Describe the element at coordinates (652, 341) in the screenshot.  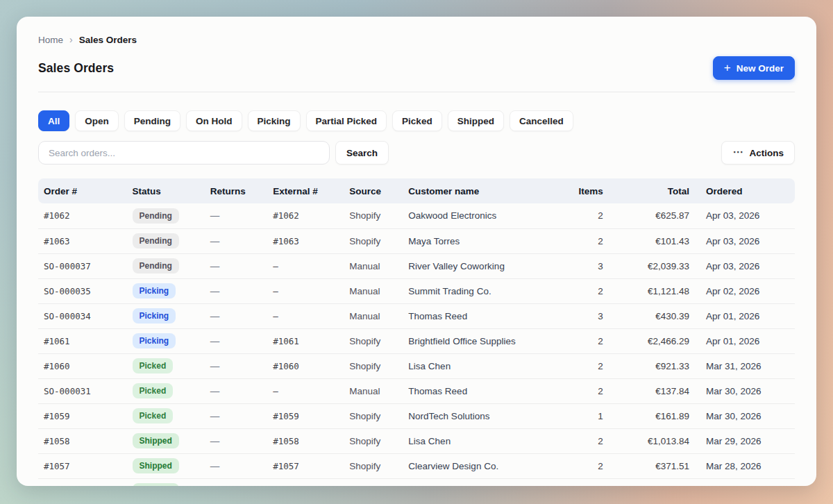
I see `cell-total: €2,466.29` at that location.